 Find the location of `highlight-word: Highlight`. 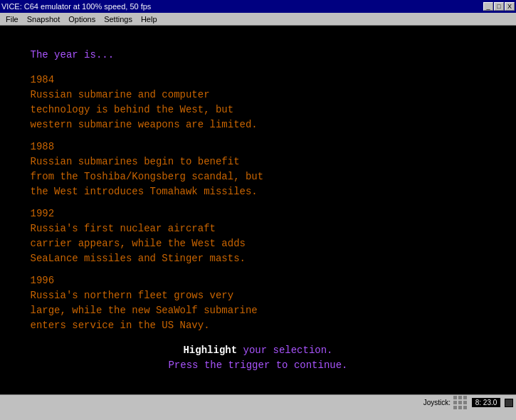

highlight-word: Highlight is located at coordinates (210, 350).